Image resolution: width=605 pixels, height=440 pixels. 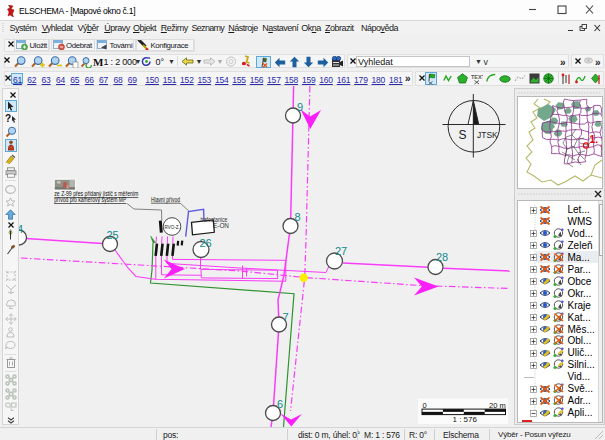 I want to click on svg-text: 9, so click(x=300, y=107).